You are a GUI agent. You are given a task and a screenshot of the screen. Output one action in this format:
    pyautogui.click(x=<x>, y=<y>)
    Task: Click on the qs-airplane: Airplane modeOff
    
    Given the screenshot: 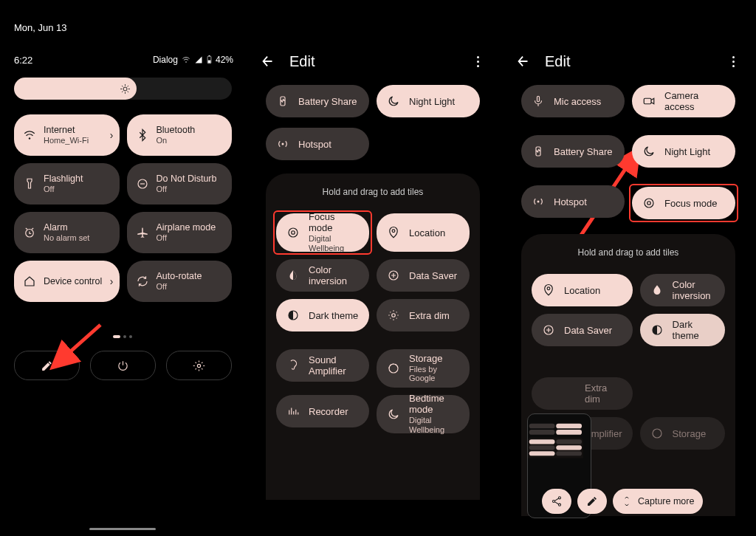 What is the action you would take?
    pyautogui.click(x=180, y=233)
    